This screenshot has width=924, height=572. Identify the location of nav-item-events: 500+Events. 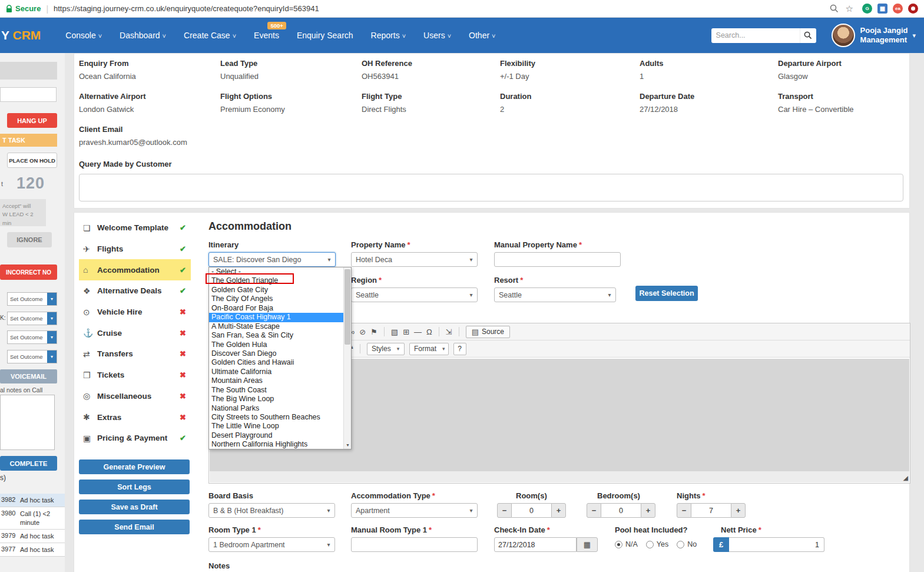
(266, 35).